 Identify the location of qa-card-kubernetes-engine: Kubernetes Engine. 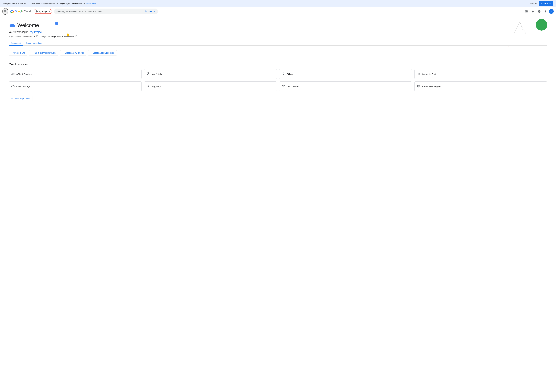
(481, 86).